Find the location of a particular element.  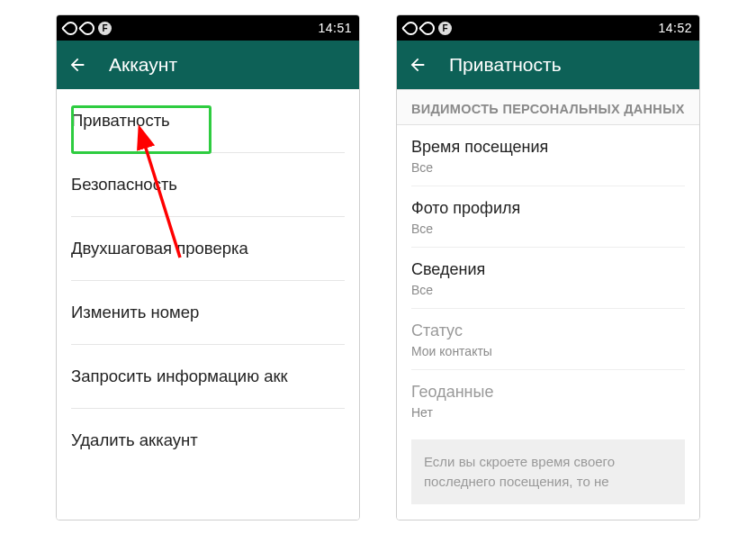

privacy-item-title: Фото профиля is located at coordinates (548, 209).